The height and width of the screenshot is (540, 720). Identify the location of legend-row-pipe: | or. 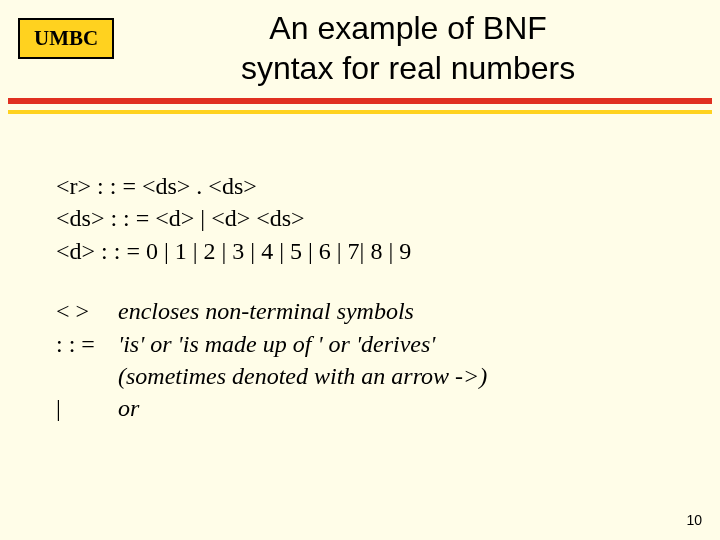
(360, 408).